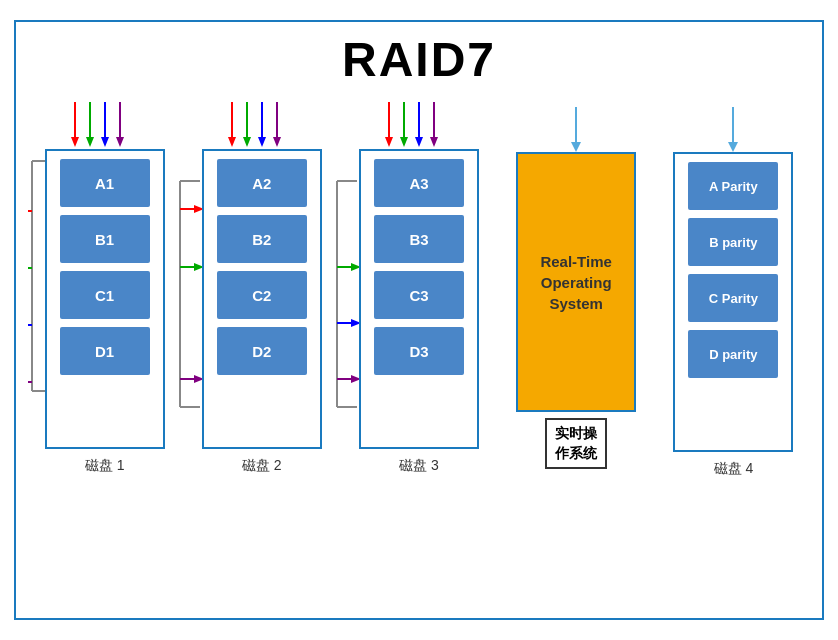 Image resolution: width=838 pixels, height=640 pixels. I want to click on disk1-box: A1 B1 C1 D1, so click(105, 299).